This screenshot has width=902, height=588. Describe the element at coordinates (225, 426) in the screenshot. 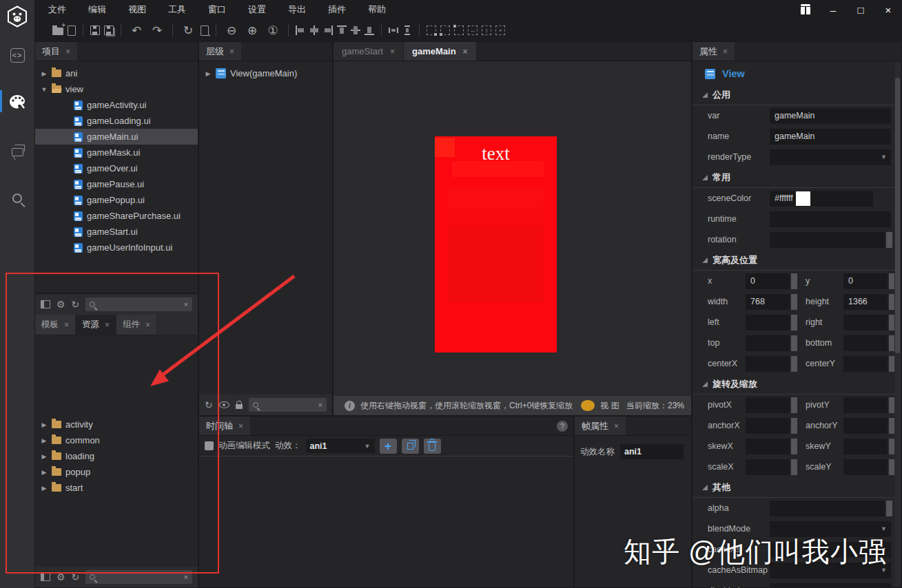

I see `tab-timeline: 时间轴 ×` at that location.